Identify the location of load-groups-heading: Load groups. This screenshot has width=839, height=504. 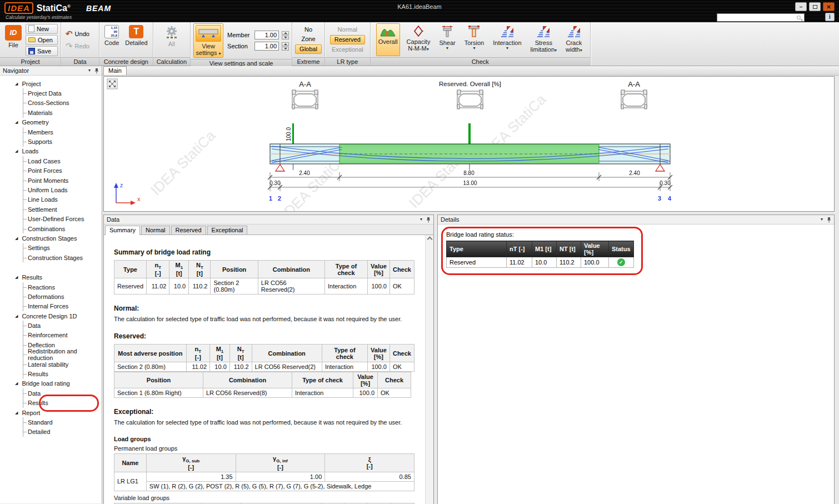
(264, 439).